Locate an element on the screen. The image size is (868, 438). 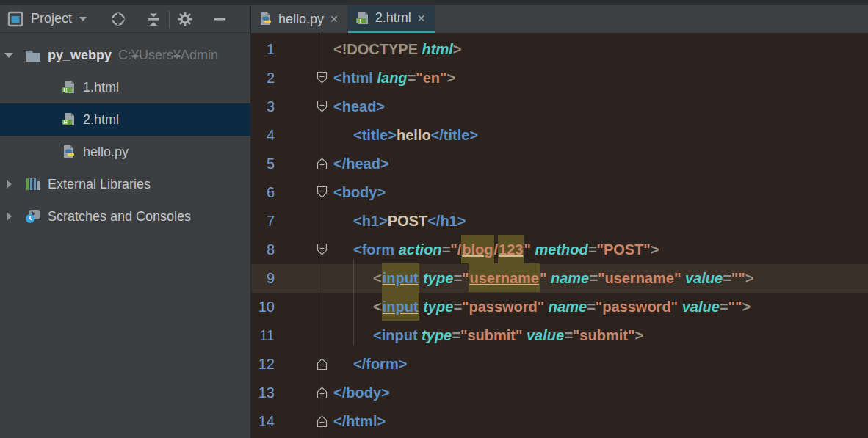
window-top-strip is located at coordinates (434, 3).